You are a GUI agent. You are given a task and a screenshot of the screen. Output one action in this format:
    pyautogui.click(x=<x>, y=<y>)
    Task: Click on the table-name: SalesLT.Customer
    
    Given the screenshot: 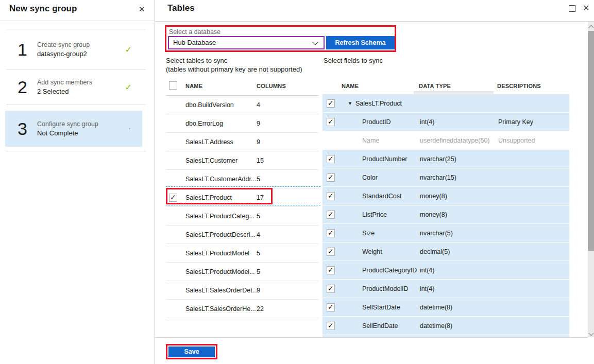 What is the action you would take?
    pyautogui.click(x=211, y=161)
    